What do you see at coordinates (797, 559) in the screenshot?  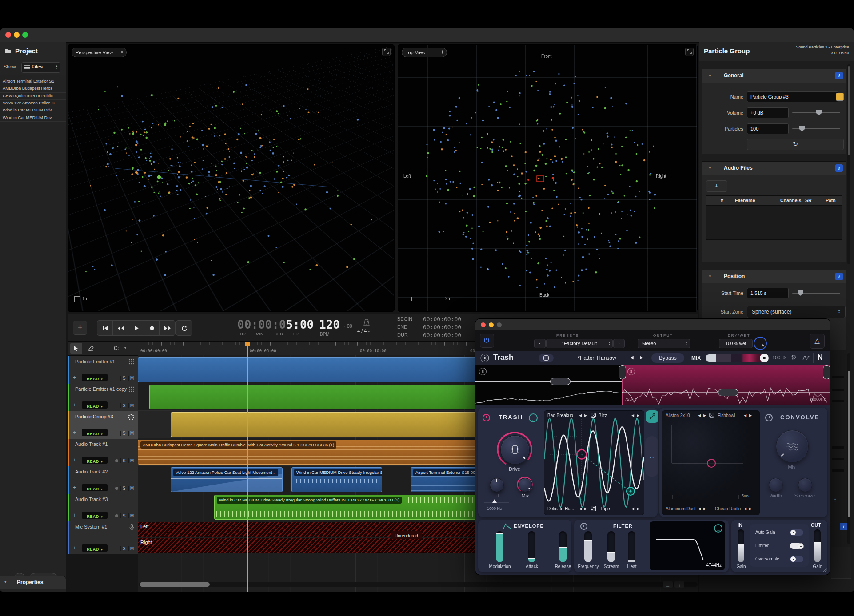 I see `oversample-toggle` at bounding box center [797, 559].